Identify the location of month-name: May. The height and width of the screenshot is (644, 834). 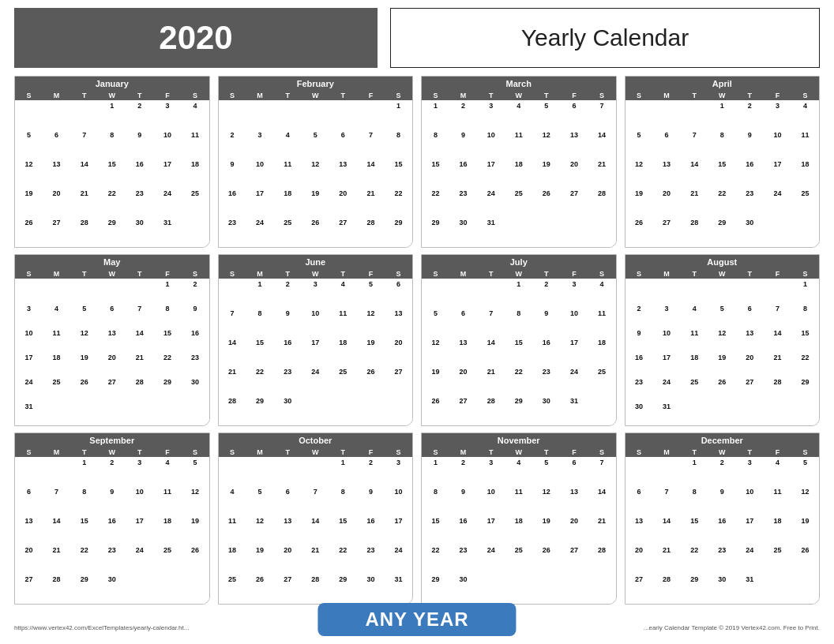
(112, 262).